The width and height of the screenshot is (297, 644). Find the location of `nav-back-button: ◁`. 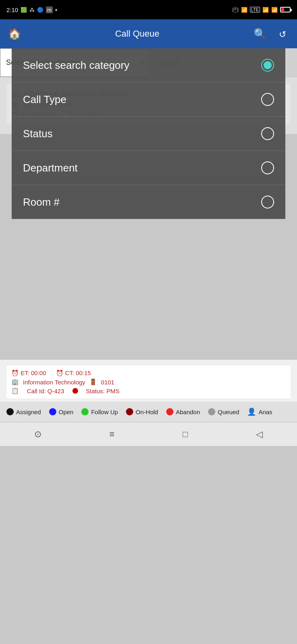

nav-back-button: ◁ is located at coordinates (259, 434).